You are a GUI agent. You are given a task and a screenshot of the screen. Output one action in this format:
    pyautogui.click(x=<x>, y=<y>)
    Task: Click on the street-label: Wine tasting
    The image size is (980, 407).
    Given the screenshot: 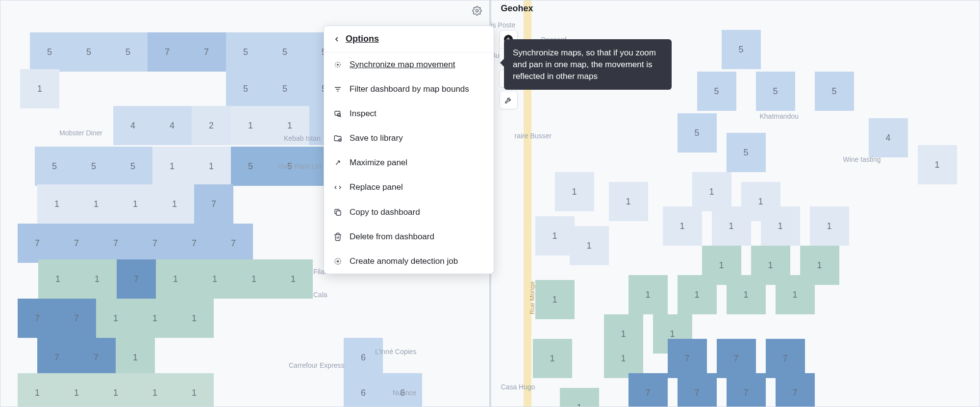 What is the action you would take?
    pyautogui.click(x=862, y=159)
    